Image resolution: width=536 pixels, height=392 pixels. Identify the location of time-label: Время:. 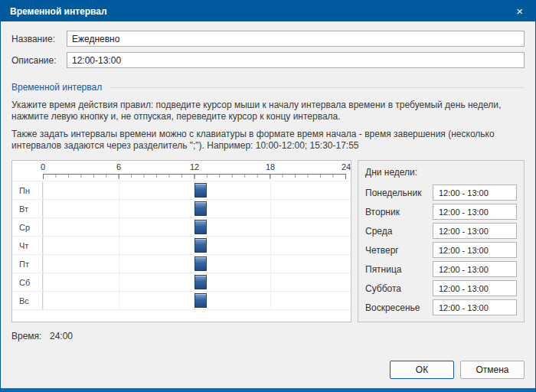
(31, 336).